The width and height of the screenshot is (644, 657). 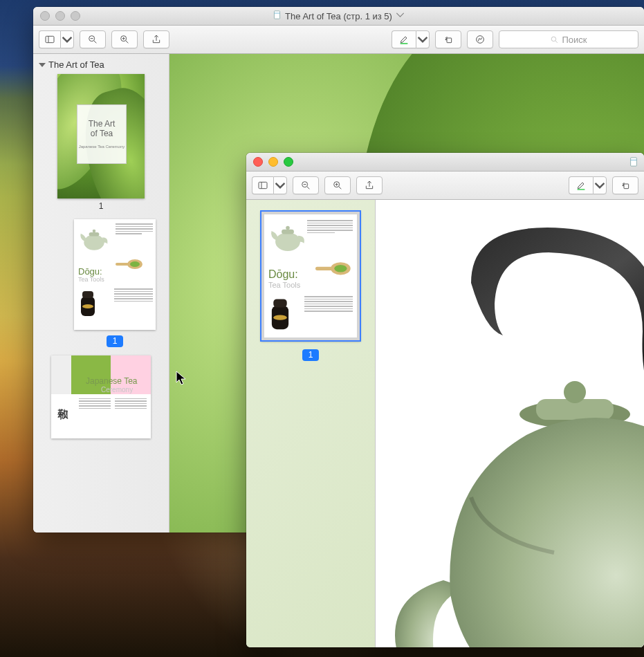 What do you see at coordinates (42, 65) in the screenshot?
I see `disclosure-triangle-icon` at bounding box center [42, 65].